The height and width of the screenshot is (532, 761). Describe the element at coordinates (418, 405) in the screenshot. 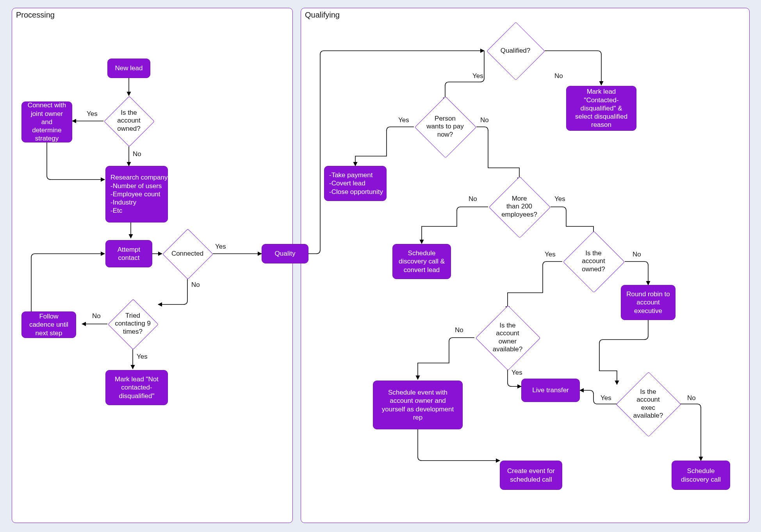

I see `node-schedule-event-owner: Schedule event with account owner and yo…` at that location.